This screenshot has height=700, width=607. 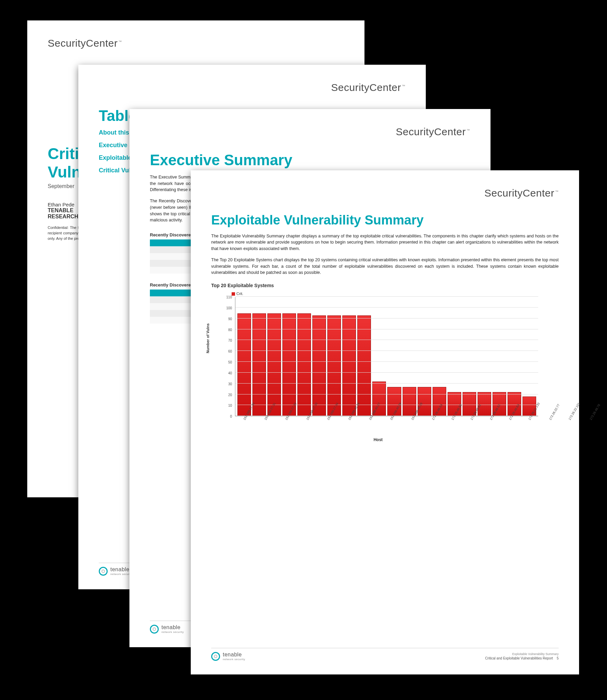 I want to click on footer-right: Exploitable Vulnerability Summary Critic…, so click(x=522, y=656).